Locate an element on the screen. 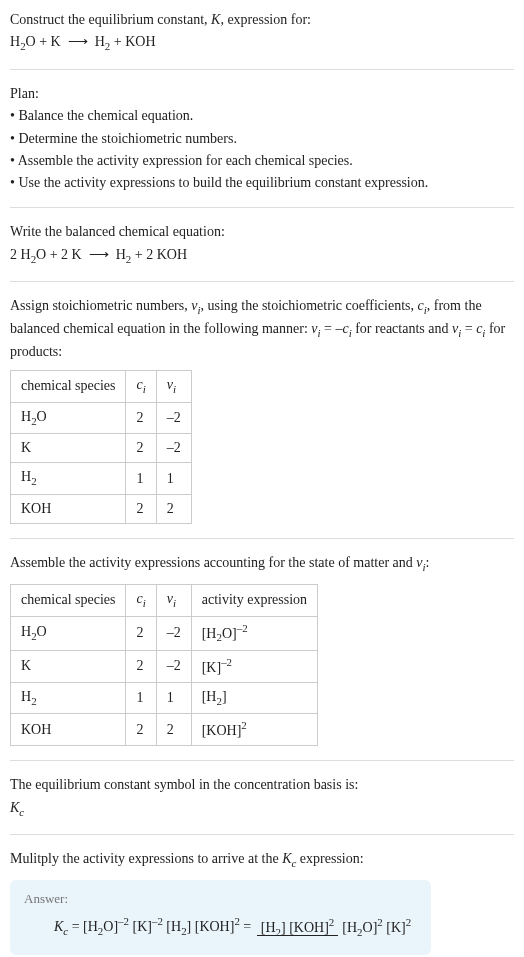 Image resolution: width=524 pixels, height=957 pixels. symbol-line: The equilibrium constant symbol in the c… is located at coordinates (262, 785).